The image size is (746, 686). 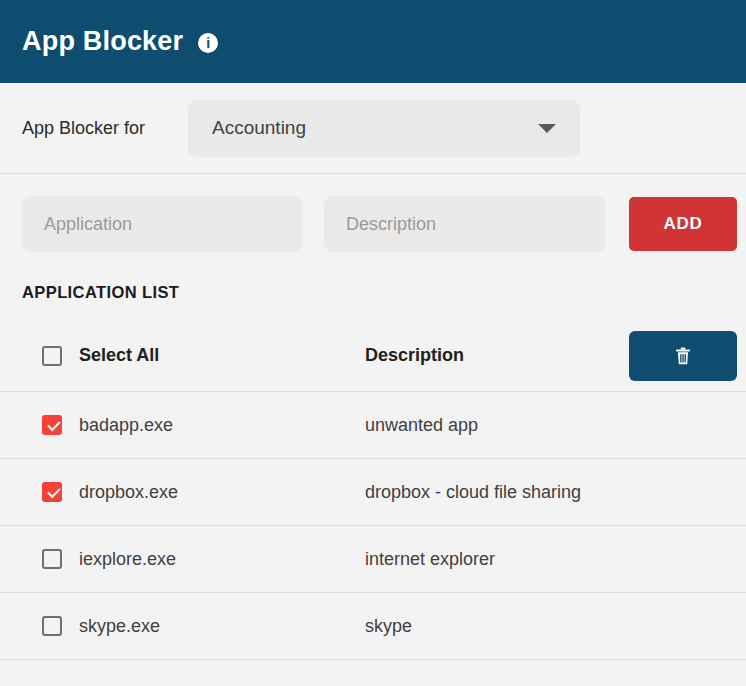 What do you see at coordinates (373, 224) in the screenshot?
I see `add-application-form: ADD` at bounding box center [373, 224].